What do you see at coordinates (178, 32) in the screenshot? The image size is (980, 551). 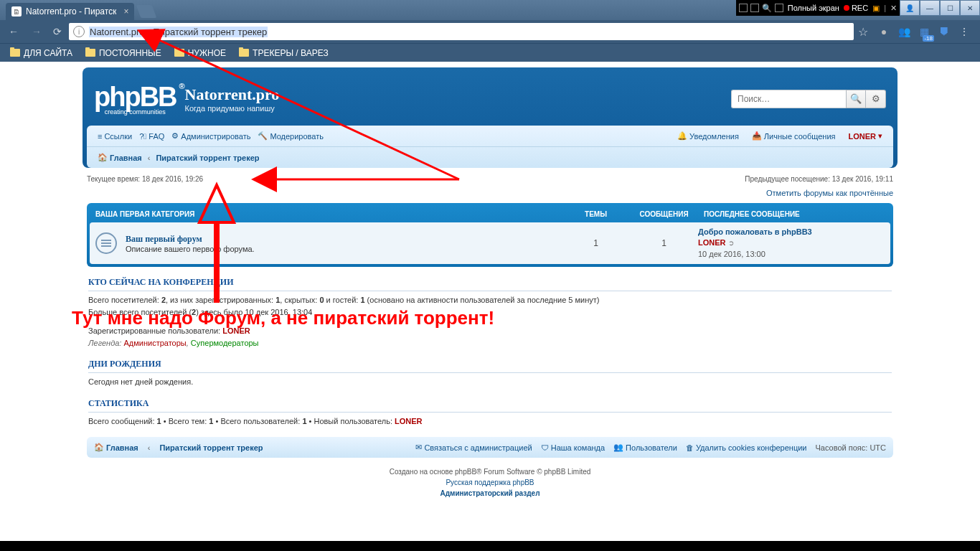 I see `url-text: Natorrent.pro - Пиратский торрент трекер` at bounding box center [178, 32].